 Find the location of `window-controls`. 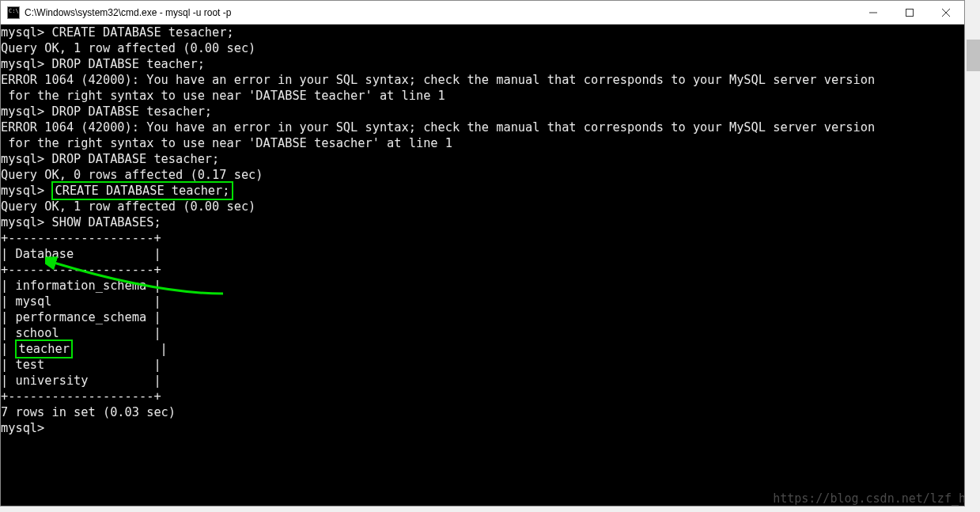

window-controls is located at coordinates (910, 13).